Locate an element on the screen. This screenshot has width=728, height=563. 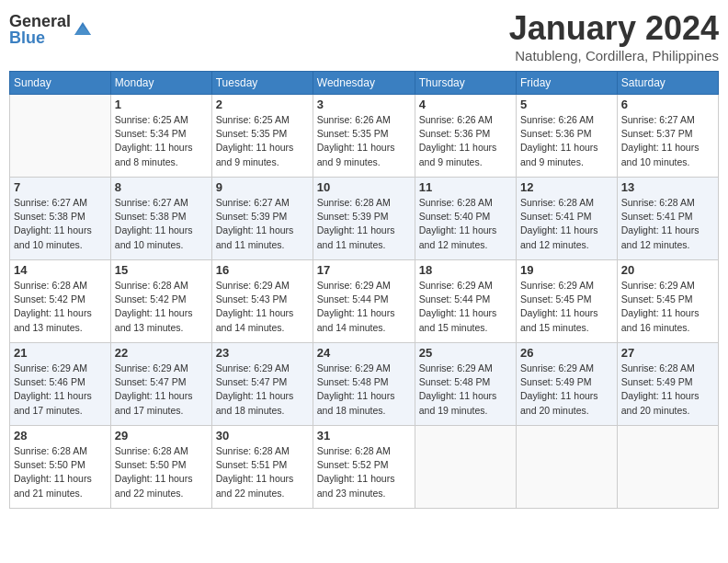
calendar-week-row: 14Sunrise: 6:28 AM Sunset: 5:42 PM Dayli… is located at coordinates (364, 302).